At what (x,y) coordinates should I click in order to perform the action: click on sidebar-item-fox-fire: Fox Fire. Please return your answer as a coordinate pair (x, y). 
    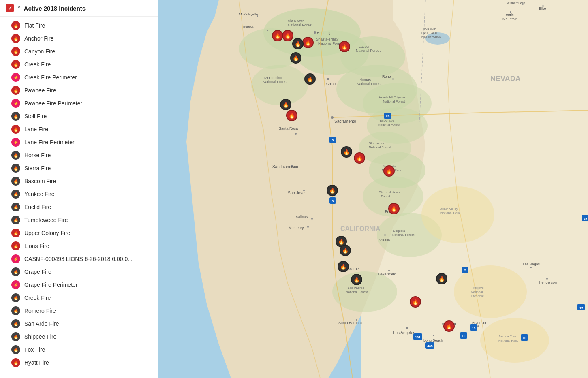
    Looking at the image, I should click on (79, 350).